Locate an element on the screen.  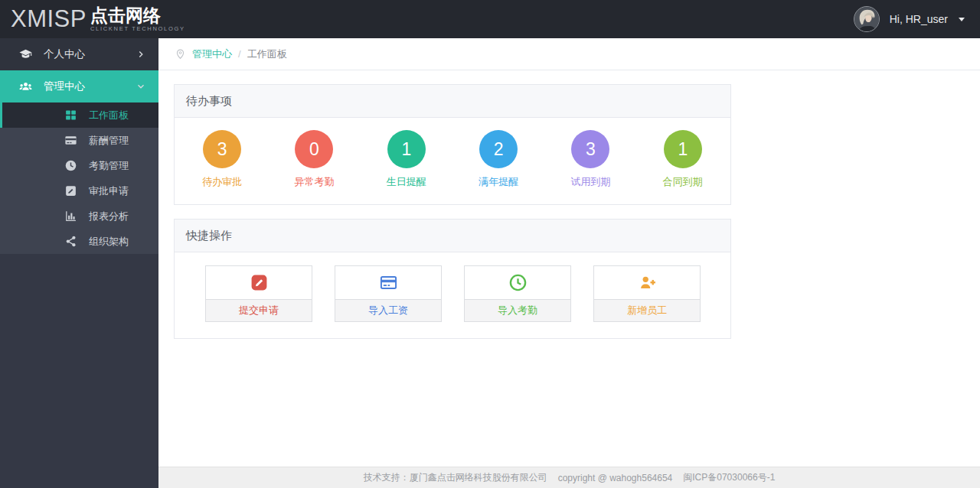
quick-action-label: 提交申请 is located at coordinates (259, 311).